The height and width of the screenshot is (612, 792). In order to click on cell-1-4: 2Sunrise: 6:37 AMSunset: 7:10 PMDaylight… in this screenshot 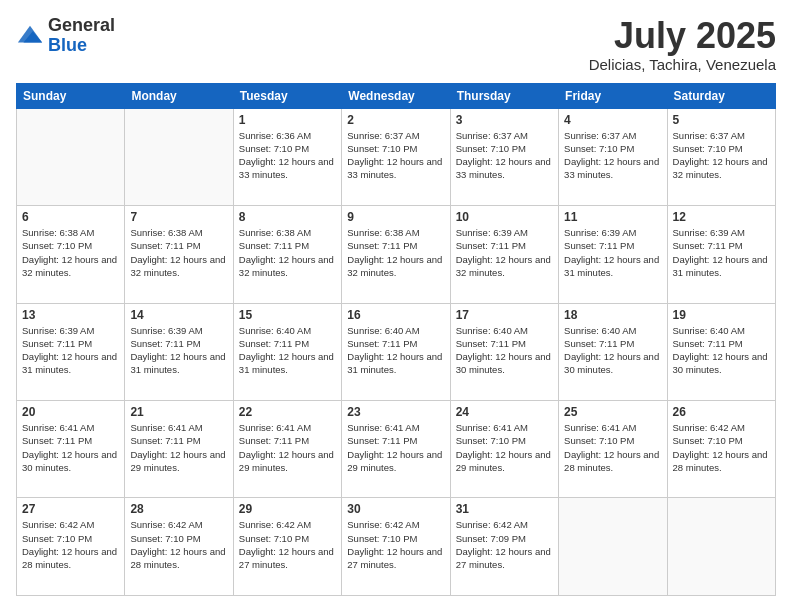, I will do `click(396, 156)`.